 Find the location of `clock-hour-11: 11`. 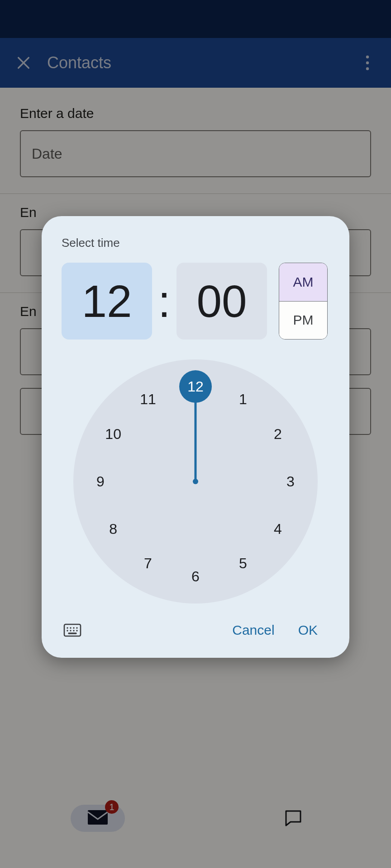

clock-hour-11: 11 is located at coordinates (148, 399).